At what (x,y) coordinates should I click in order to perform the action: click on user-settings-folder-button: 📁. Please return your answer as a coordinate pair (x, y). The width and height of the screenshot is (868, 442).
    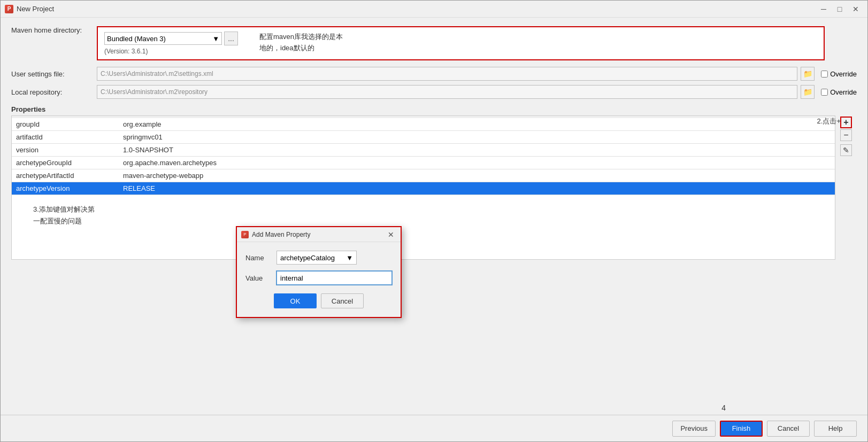
    Looking at the image, I should click on (808, 74).